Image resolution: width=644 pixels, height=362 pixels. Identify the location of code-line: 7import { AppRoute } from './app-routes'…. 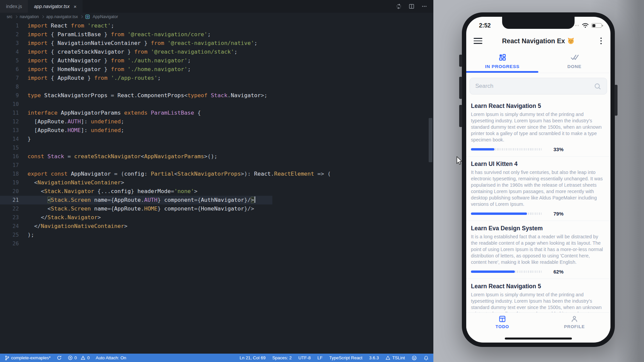
(217, 78).